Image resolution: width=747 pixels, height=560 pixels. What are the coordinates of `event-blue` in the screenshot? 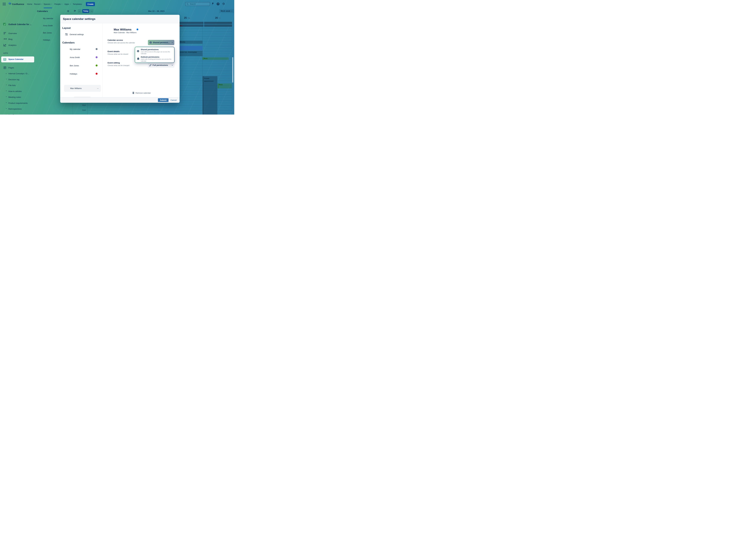 It's located at (191, 48).